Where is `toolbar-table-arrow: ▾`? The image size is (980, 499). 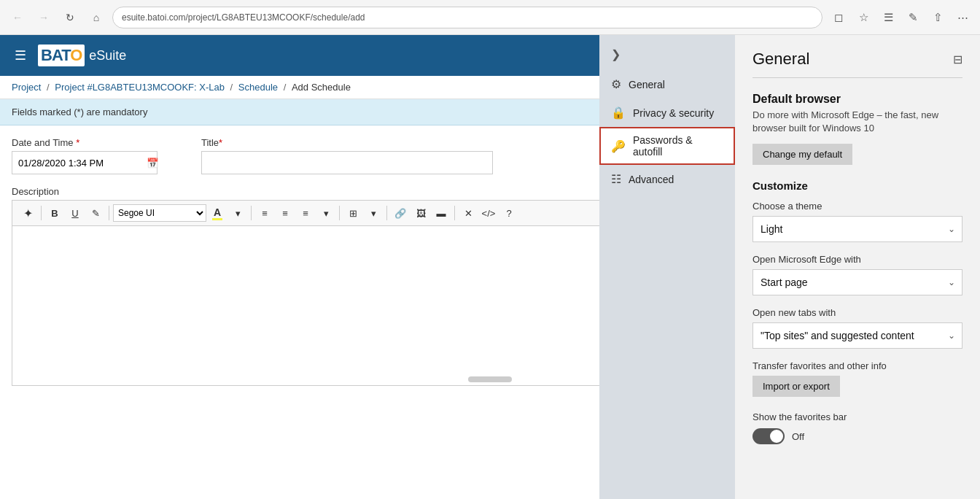
toolbar-table-arrow: ▾ is located at coordinates (373, 213).